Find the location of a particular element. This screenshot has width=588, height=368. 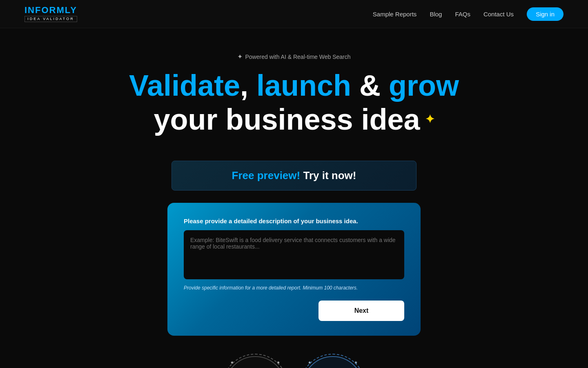

try-now-text: Try it now! is located at coordinates (330, 175).